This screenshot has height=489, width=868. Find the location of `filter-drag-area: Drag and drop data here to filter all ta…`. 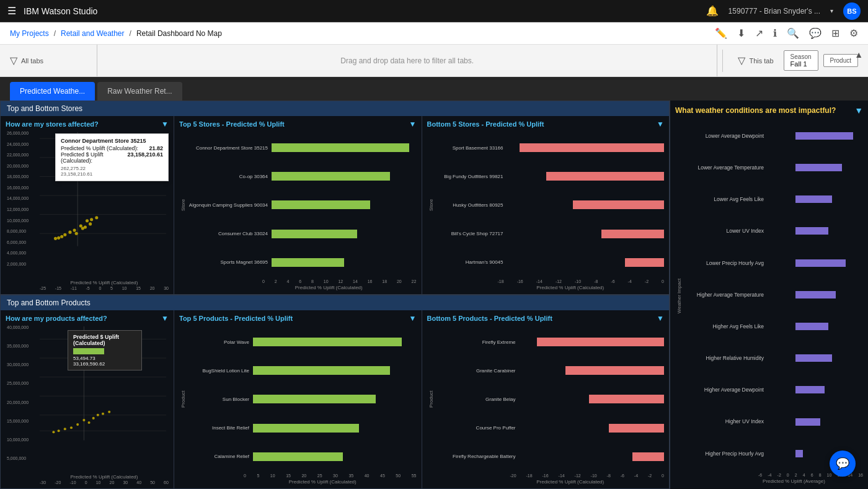

filter-drag-area: Drag and drop data here to filter all ta… is located at coordinates (407, 61).